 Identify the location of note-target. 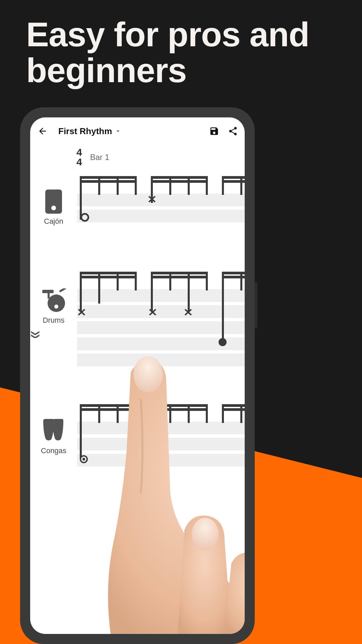
(84, 459).